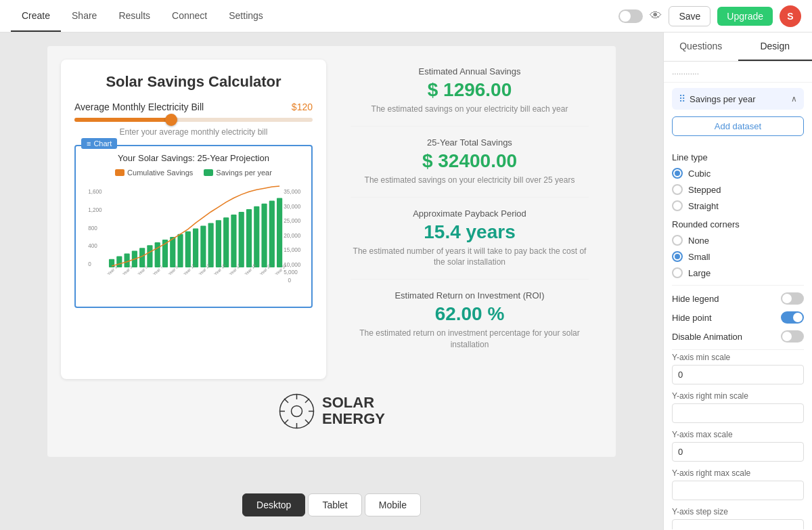  I want to click on avatar: S, so click(790, 16).